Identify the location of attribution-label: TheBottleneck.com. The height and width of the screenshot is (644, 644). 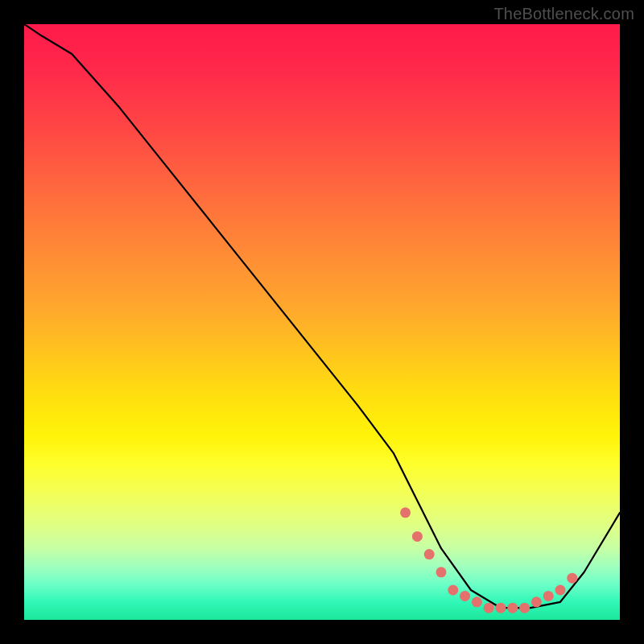
(564, 14).